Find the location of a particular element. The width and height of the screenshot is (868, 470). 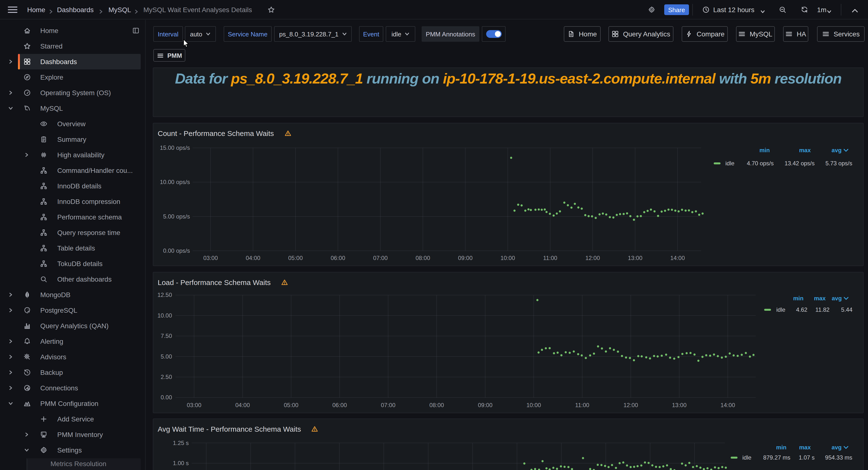

svg-text: 879.27 ms is located at coordinates (777, 457).